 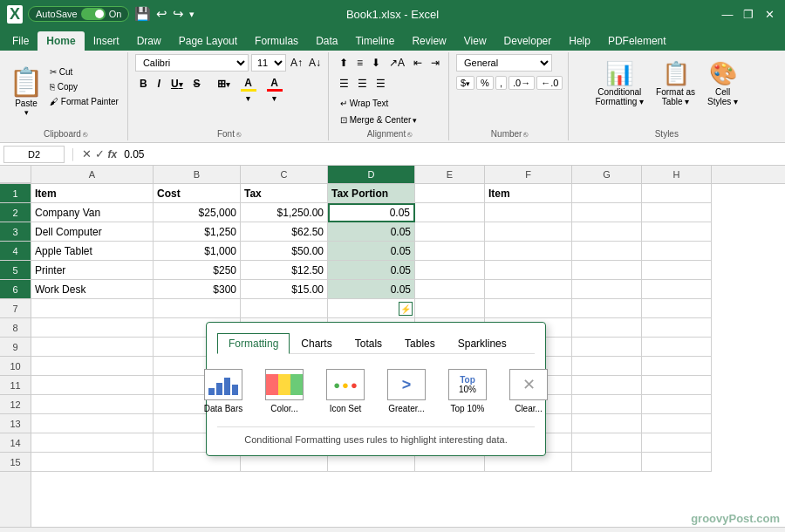 I want to click on row-header-14: 14, so click(x=16, y=443).